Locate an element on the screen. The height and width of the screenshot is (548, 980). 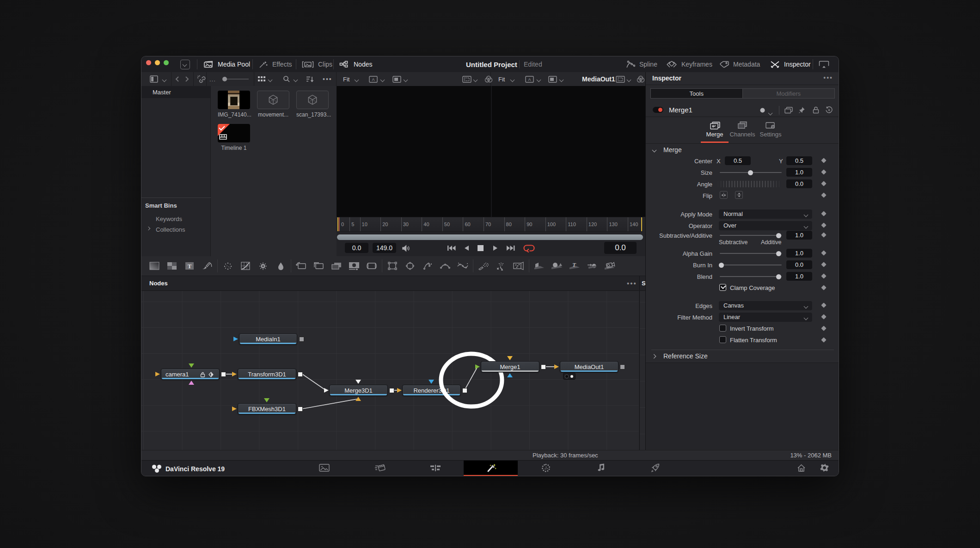
merge1-output-port is located at coordinates (544, 367).